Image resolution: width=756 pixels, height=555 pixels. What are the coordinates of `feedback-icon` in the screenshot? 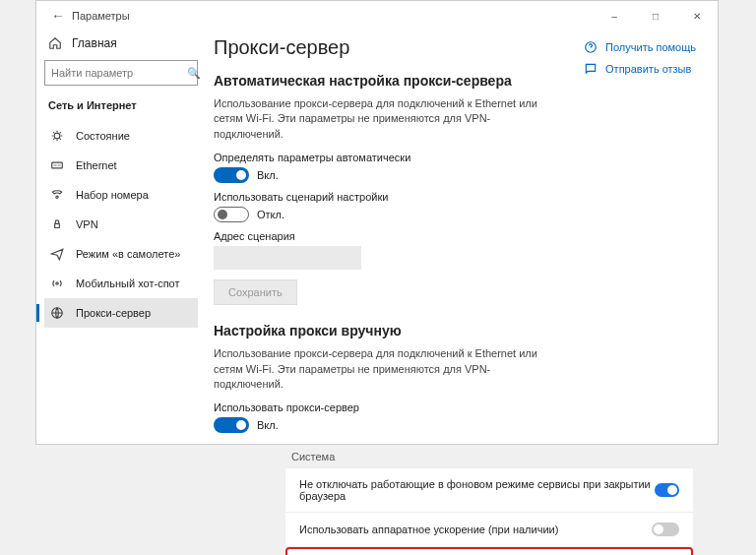 It's located at (591, 69).